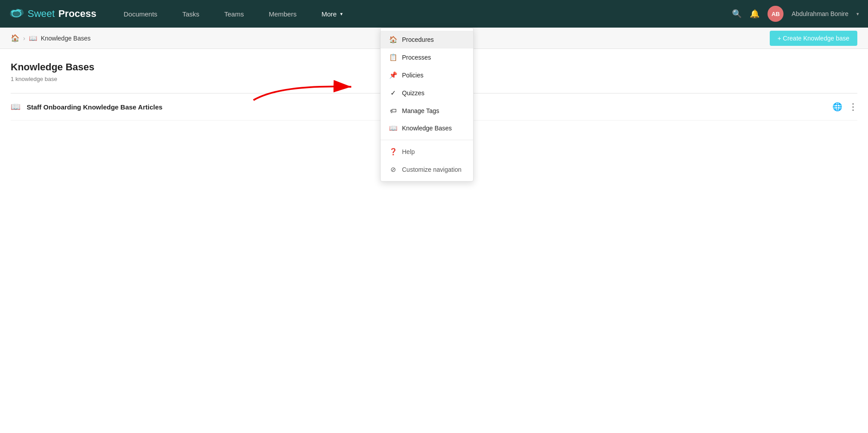 The image size is (868, 433). I want to click on dropdown-policies: 📌 Policies, so click(427, 75).